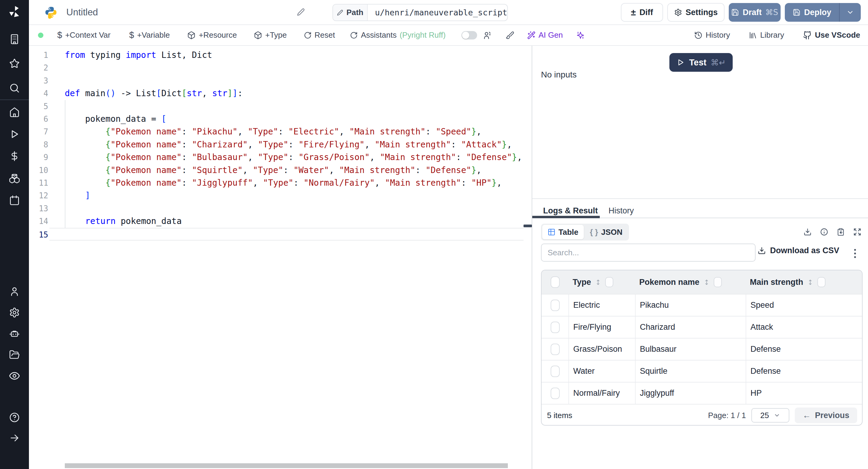  What do you see at coordinates (488, 35) in the screenshot?
I see `multiplayer-users-button` at bounding box center [488, 35].